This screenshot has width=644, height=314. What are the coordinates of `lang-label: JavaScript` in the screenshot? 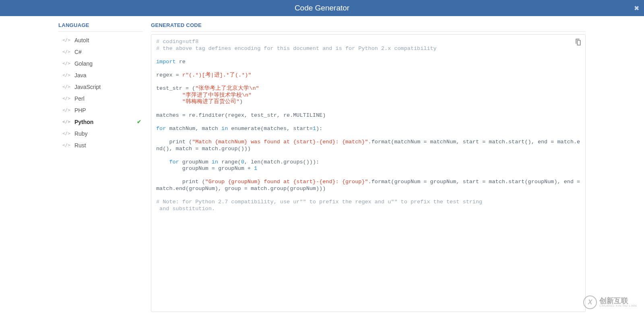 It's located at (88, 87).